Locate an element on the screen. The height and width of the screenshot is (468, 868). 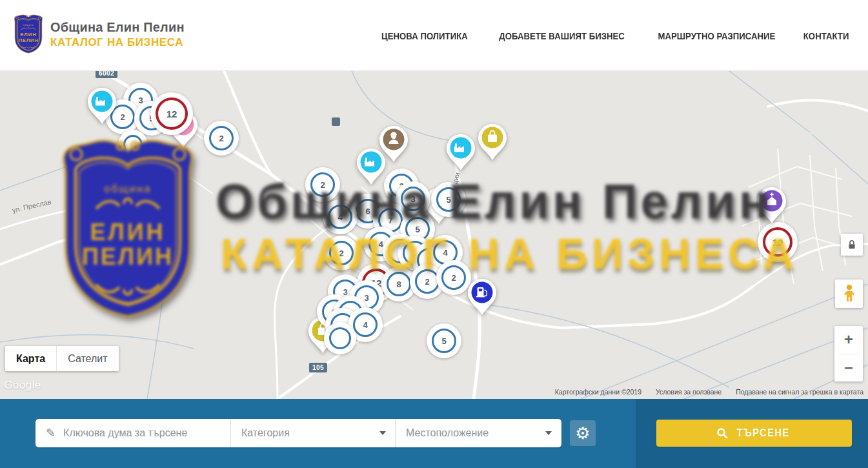
location-select: Местоположение is located at coordinates (478, 433).